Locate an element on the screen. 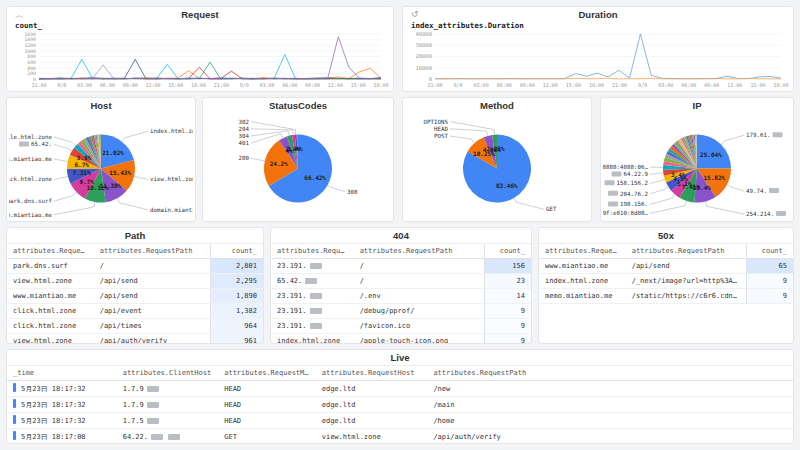 The image size is (800, 450). pie-percent-label: 3.9% is located at coordinates (84, 158).